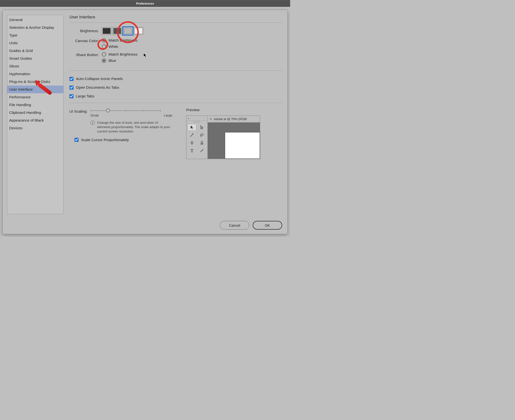  What do you see at coordinates (120, 61) in the screenshot?
I see `share-button-blue: Blue` at bounding box center [120, 61].